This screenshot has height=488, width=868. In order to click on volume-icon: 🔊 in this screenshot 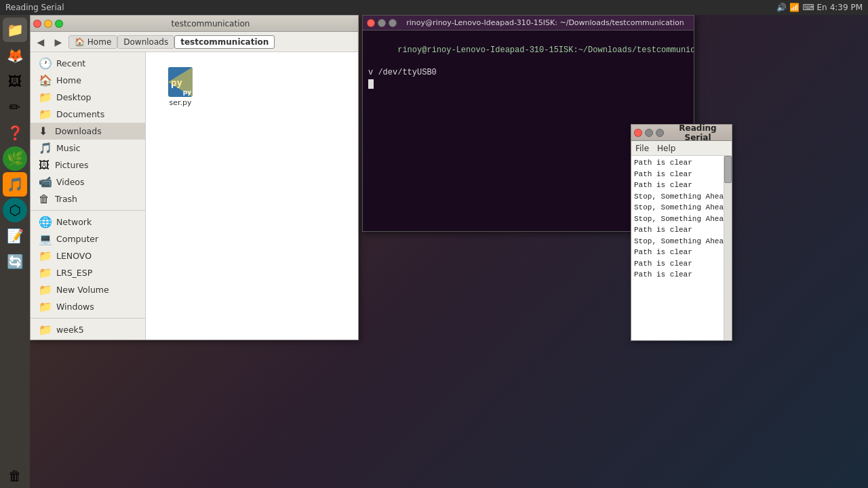, I will do `click(781, 7)`.